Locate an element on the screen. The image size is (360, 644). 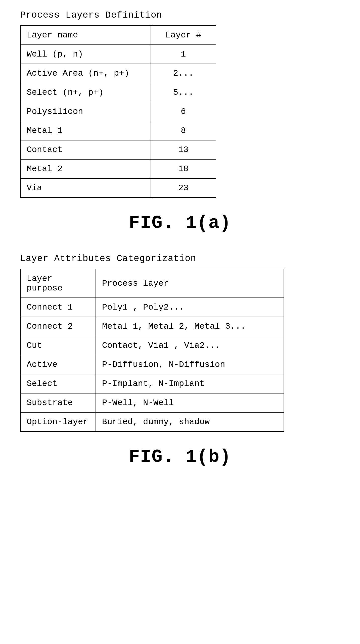
layer-purpose-cell: Connect 1 is located at coordinates (58, 307).